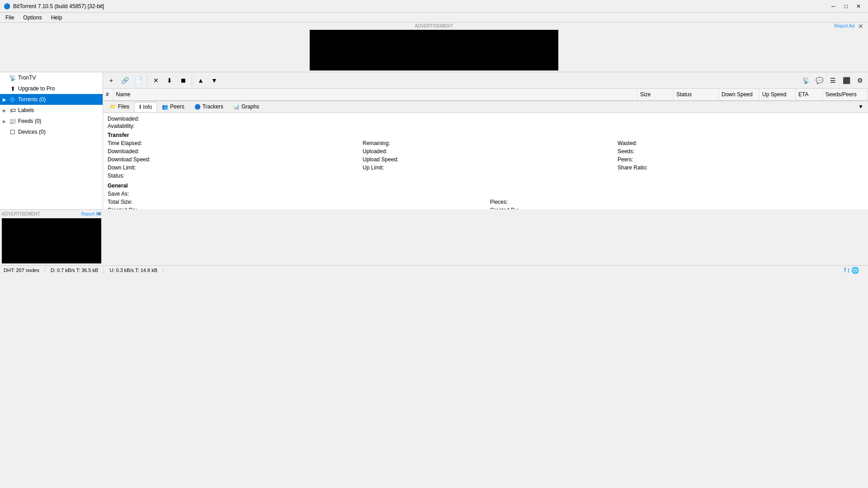 The width and height of the screenshot is (868, 488). I want to click on created-by-row: Created By:, so click(677, 208).